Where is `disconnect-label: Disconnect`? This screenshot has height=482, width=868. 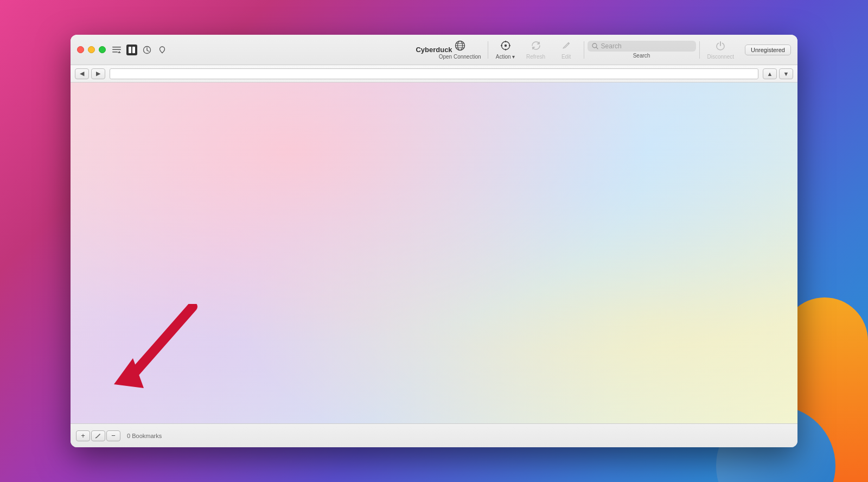 disconnect-label: Disconnect is located at coordinates (720, 56).